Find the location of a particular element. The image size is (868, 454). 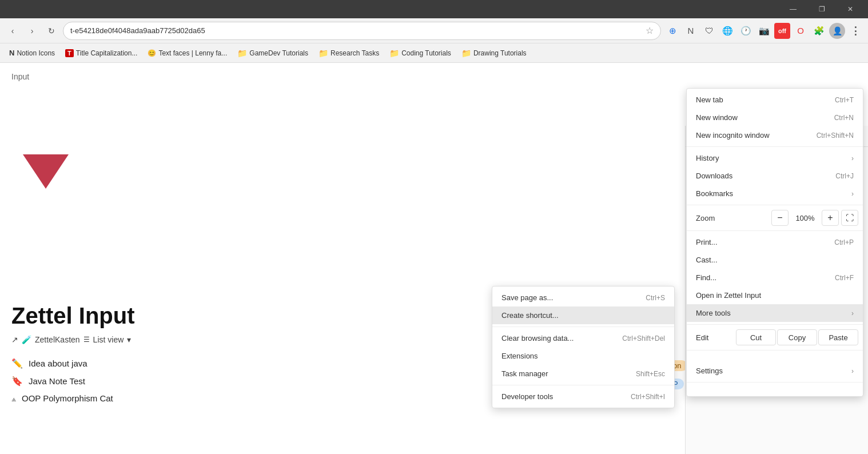

url-text: t-e54218de0f4048ada9aab7725d02da65 is located at coordinates (358, 31).